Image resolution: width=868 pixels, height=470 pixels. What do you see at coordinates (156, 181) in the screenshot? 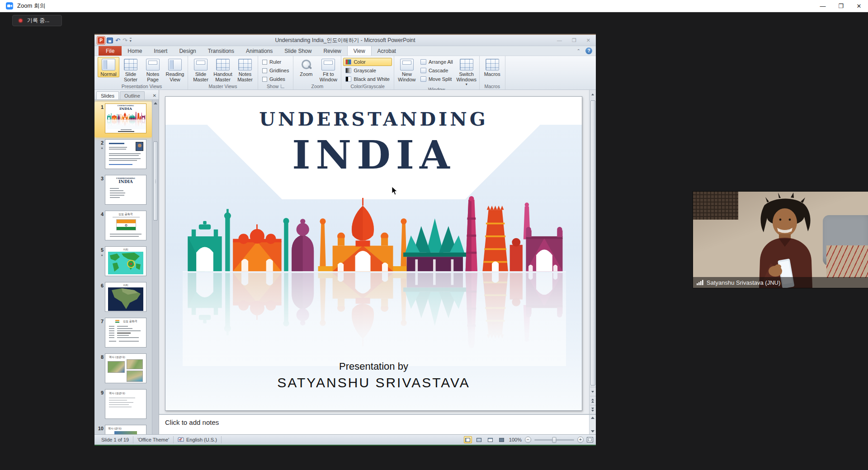
I see `slides-panel-scrollbar-thumb` at bounding box center [156, 181].